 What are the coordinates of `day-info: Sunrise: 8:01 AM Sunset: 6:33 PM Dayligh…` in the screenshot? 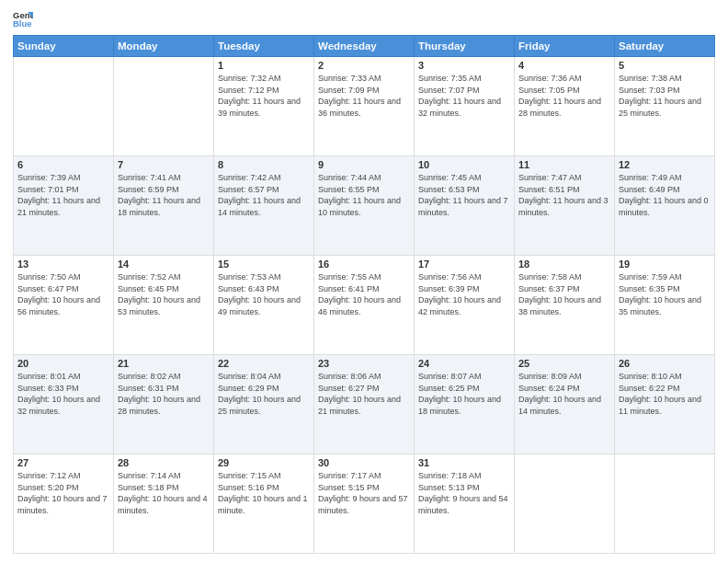 It's located at (63, 394).